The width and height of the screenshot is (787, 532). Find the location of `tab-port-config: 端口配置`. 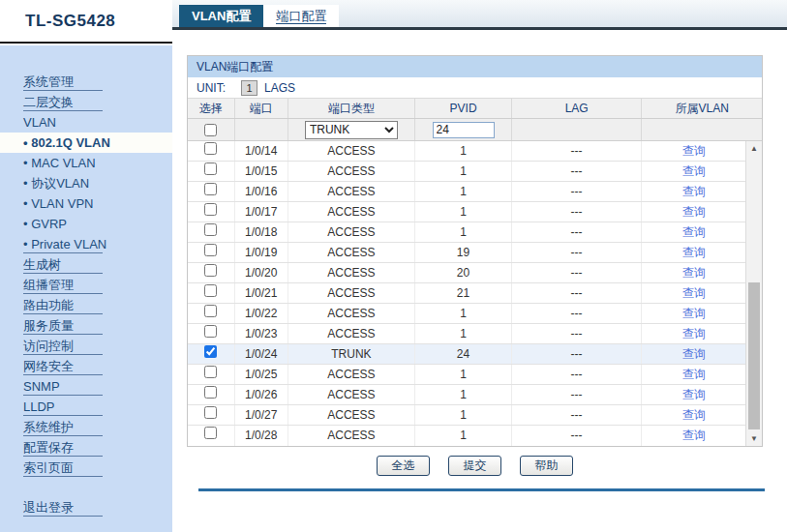

tab-port-config: 端口配置 is located at coordinates (301, 15).